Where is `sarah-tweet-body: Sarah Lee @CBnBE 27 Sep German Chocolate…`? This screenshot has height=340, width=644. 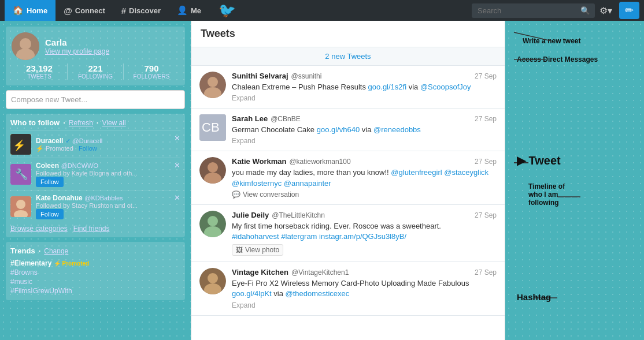
sarah-tweet-body: Sarah Lee @CBnBE 27 Sep German Chocolate… is located at coordinates (364, 129).